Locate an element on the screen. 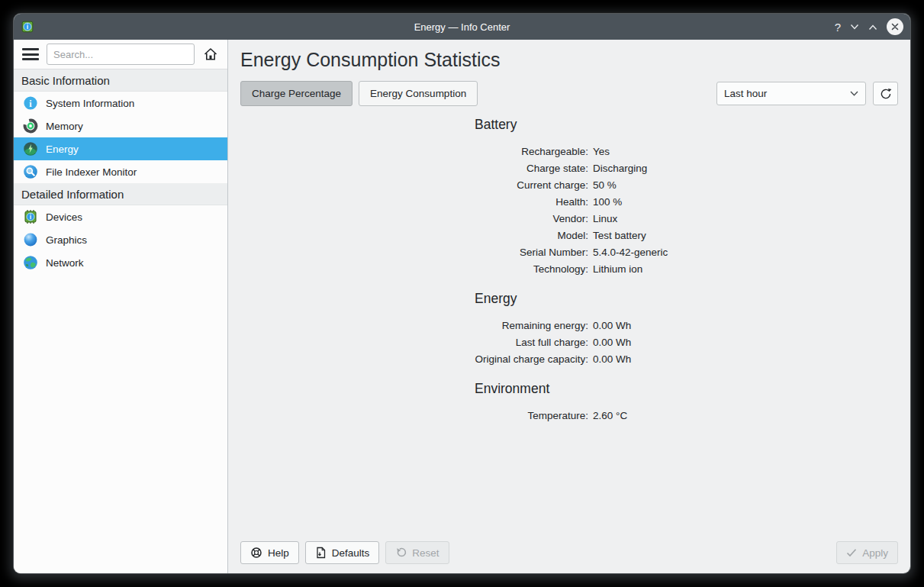 The height and width of the screenshot is (587, 924). sidebar-item-network: Network is located at coordinates (121, 263).